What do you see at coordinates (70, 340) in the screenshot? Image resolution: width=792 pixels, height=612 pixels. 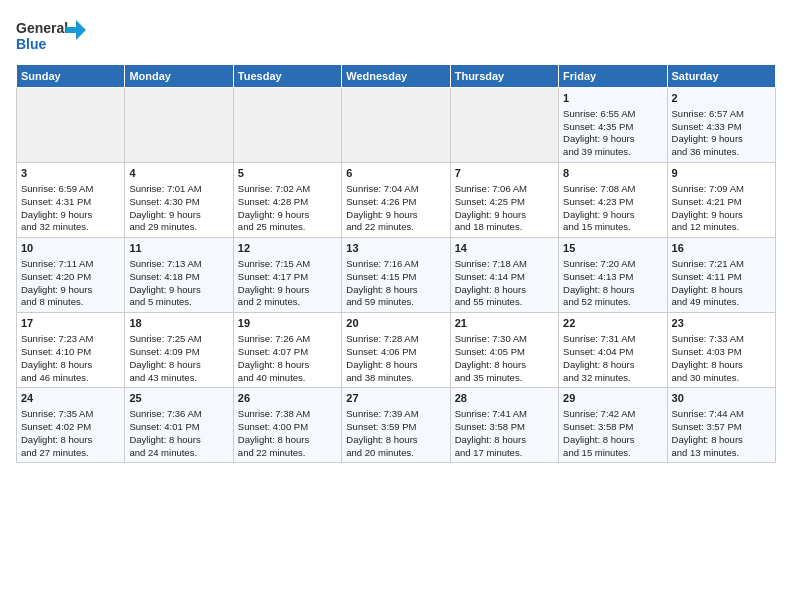 I see `day-info: Sunrise: 7:23 AM` at bounding box center [70, 340].